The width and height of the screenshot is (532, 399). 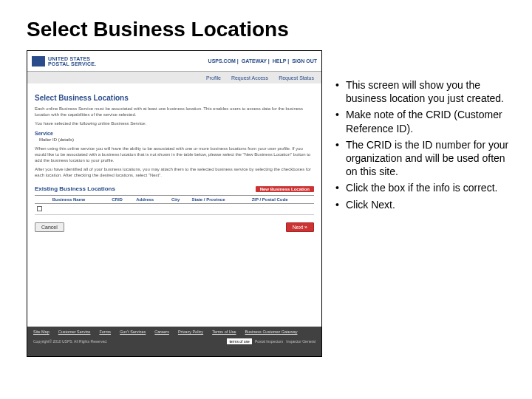 I want to click on service-label: Service, so click(x=174, y=133).